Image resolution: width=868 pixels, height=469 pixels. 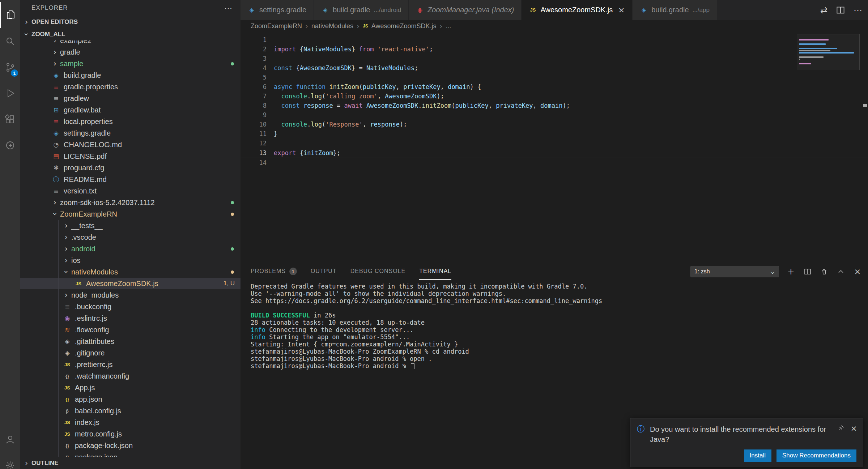 I want to click on panel-tab-debug-console: DEBUG CONSOLE, so click(x=378, y=272).